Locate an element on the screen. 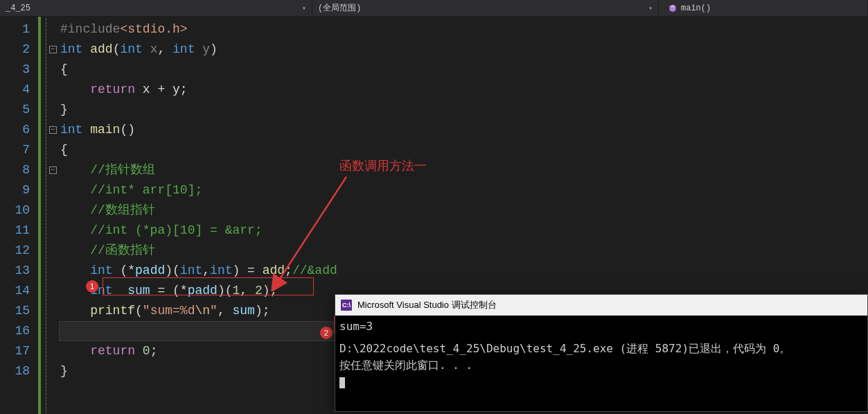 The height and width of the screenshot is (414, 868). file-tab-label: _4_25 is located at coordinates (18, 8).